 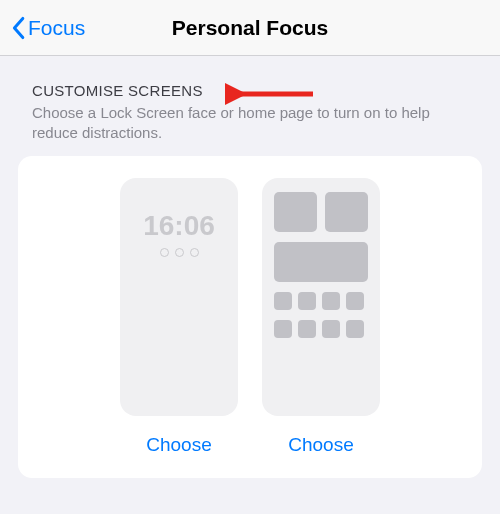 I want to click on navbar: Focus Personal Focus, so click(x=250, y=28).